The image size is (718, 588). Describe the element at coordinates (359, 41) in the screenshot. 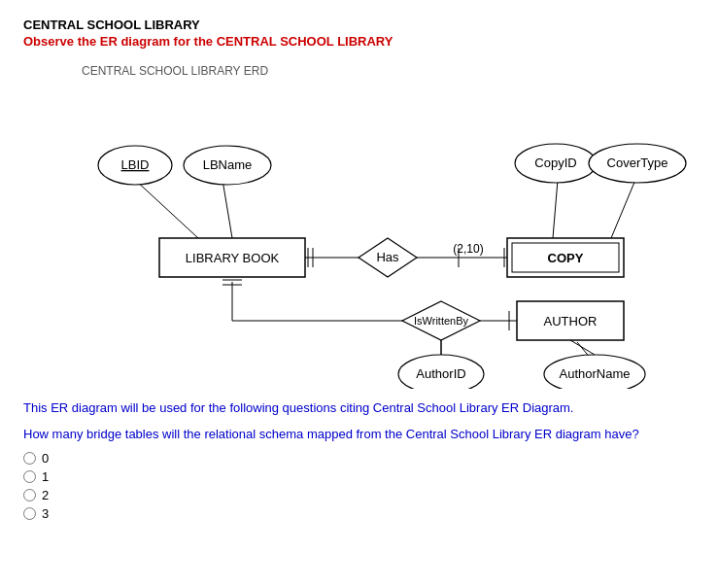

I see `page-subtitle: Observe the ER diagram for the CENTRAL S…` at that location.